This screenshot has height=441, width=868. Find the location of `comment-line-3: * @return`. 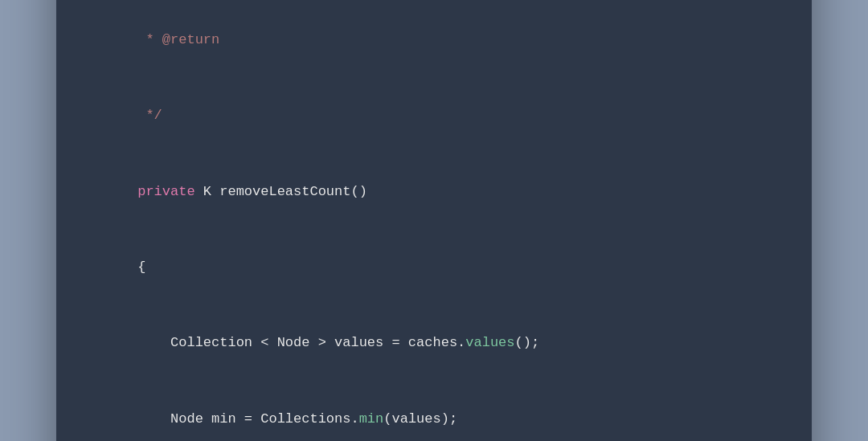

comment-line-3: * @return is located at coordinates (434, 40).